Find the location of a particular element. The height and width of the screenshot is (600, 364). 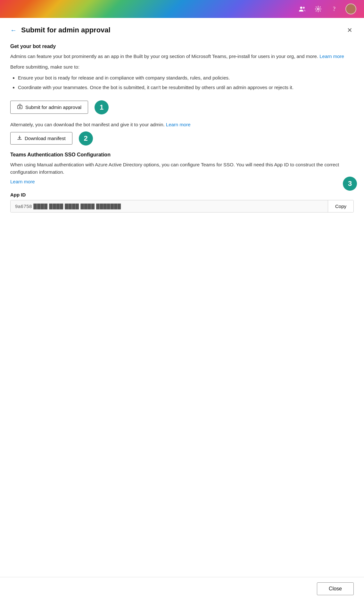

close-button: ✕ is located at coordinates (350, 30).